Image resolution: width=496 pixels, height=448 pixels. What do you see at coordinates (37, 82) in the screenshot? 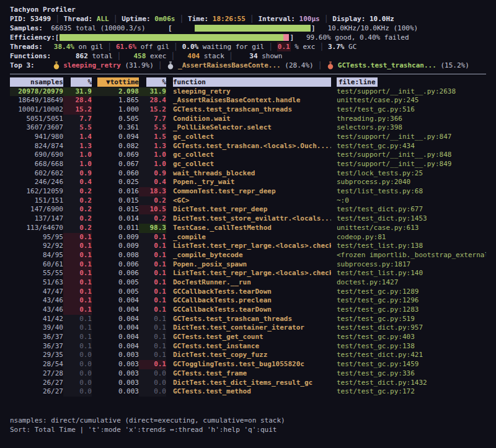
I see `column-header-nsamples: nsamples` at bounding box center [37, 82].